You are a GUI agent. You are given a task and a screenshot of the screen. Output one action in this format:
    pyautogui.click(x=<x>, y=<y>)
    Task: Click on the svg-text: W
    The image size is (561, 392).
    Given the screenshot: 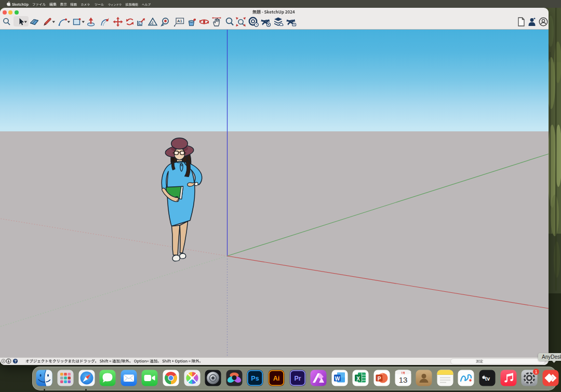 What is the action you would take?
    pyautogui.click(x=337, y=379)
    